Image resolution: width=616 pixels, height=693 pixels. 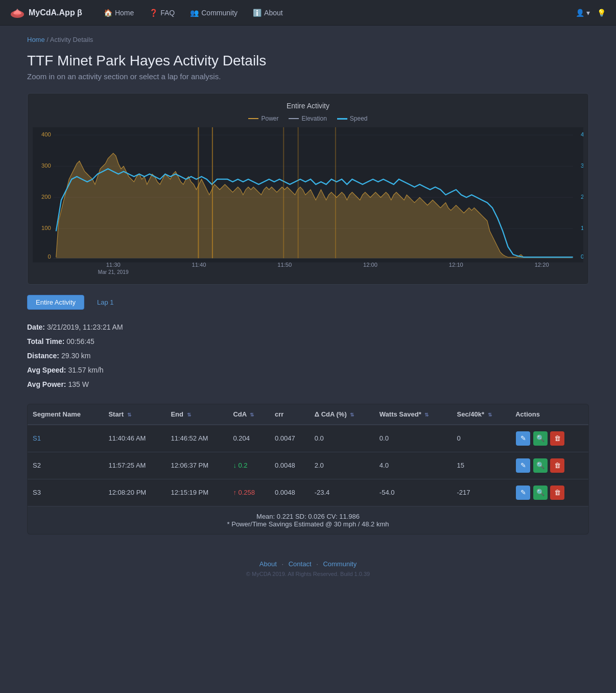 What do you see at coordinates (249, 493) in the screenshot?
I see `cell-cda: ↑ 0.258` at bounding box center [249, 493].